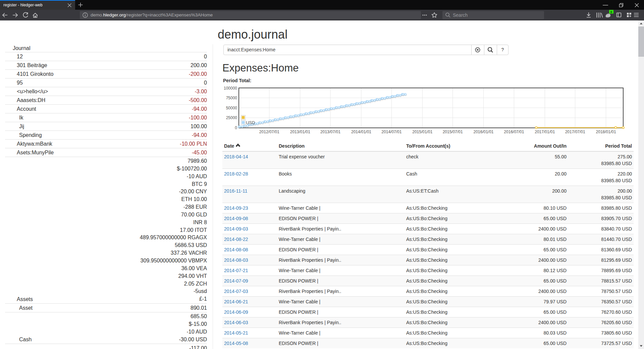 Image resolution: width=644 pixels, height=349 pixels. What do you see at coordinates (250, 123) in the screenshot?
I see `svg-text: USD` at bounding box center [250, 123].